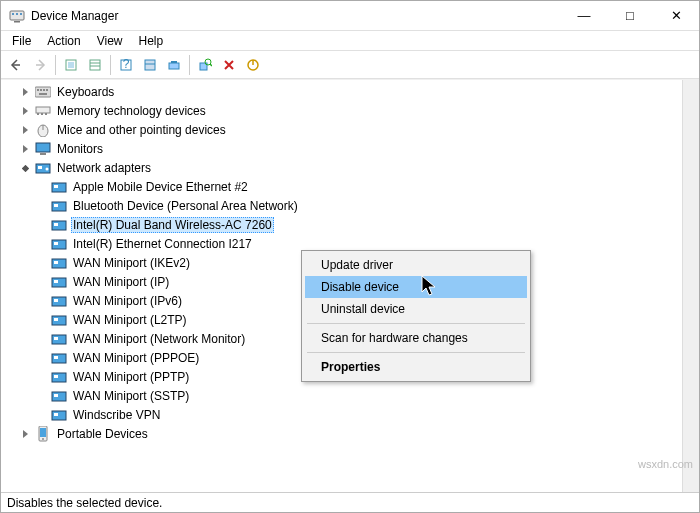 The image size is (700, 513). What do you see at coordinates (152, 41) in the screenshot?
I see `menu-help: Help` at bounding box center [152, 41].